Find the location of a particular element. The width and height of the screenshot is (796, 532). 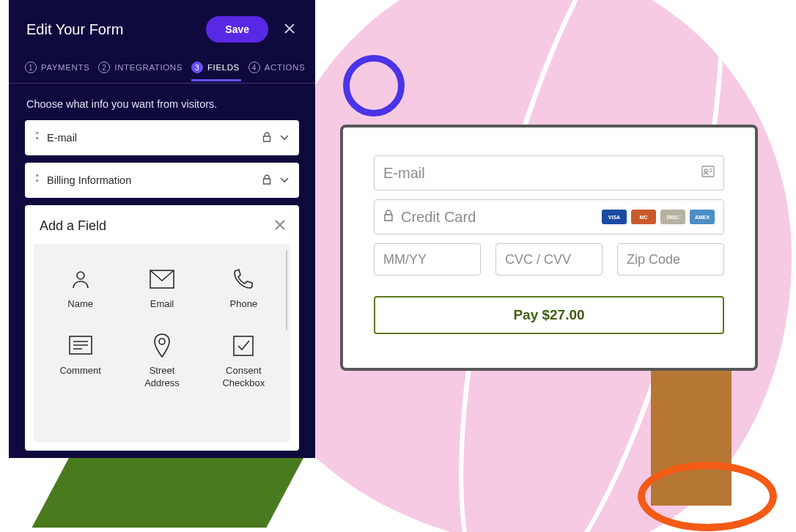

tab-integrations: 2 INTEGRATIONS is located at coordinates (141, 70).